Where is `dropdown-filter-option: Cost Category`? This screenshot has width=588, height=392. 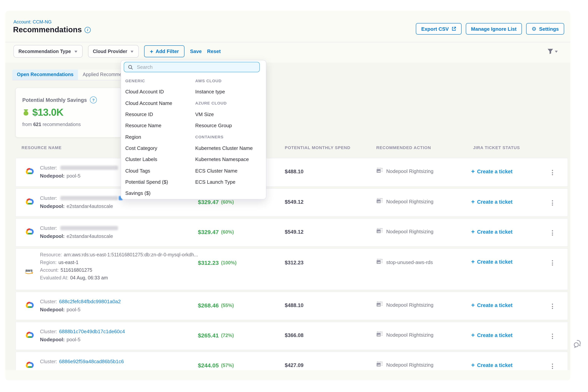
dropdown-filter-option: Cost Category is located at coordinates (158, 148).